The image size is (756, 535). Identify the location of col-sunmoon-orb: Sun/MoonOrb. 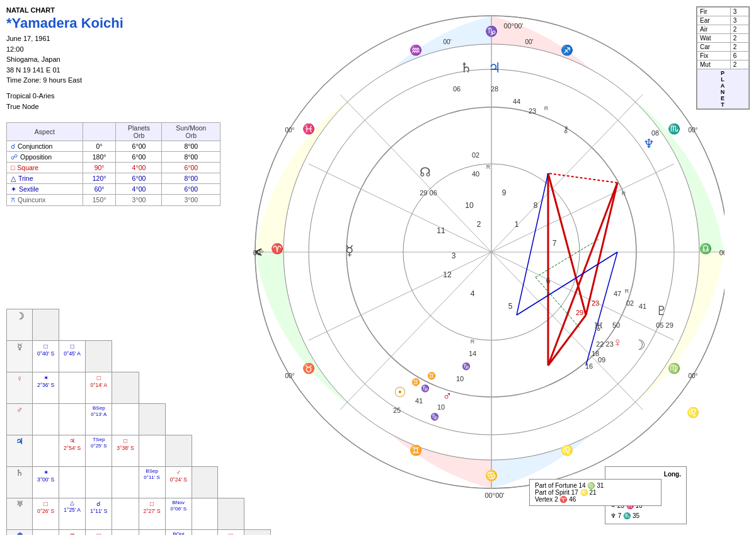
(192, 131).